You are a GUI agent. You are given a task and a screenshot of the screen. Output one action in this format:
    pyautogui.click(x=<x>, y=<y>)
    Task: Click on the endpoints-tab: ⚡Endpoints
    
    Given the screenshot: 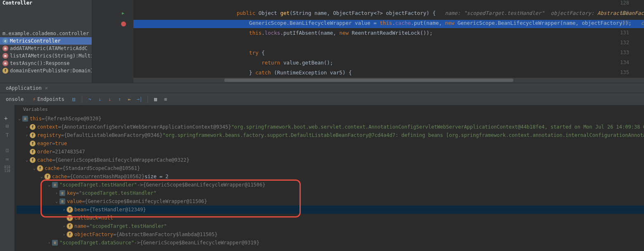 What is the action you would take?
    pyautogui.click(x=48, y=99)
    